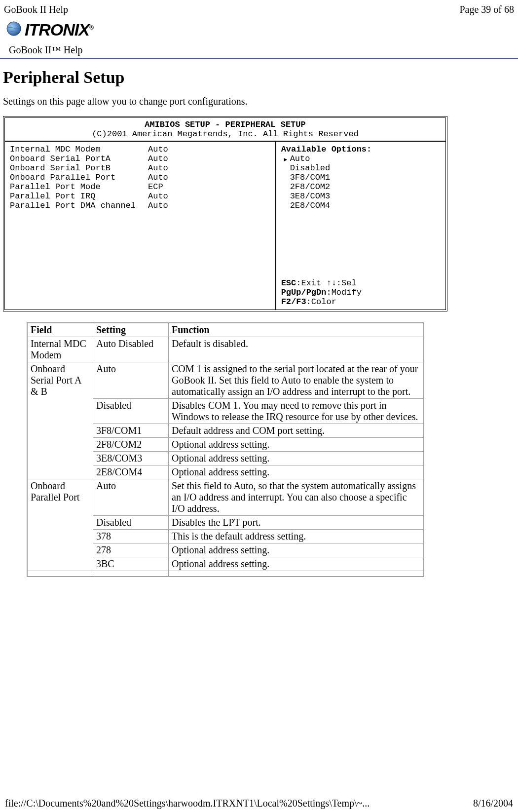 The image size is (518, 812). What do you see at coordinates (296, 574) in the screenshot?
I see `cell-function` at bounding box center [296, 574].